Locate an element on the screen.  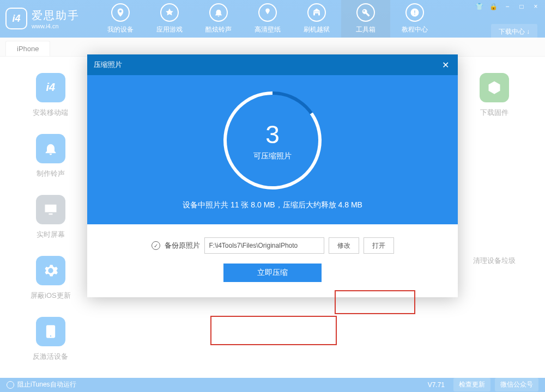
backup-path-input is located at coordinates (264, 246).